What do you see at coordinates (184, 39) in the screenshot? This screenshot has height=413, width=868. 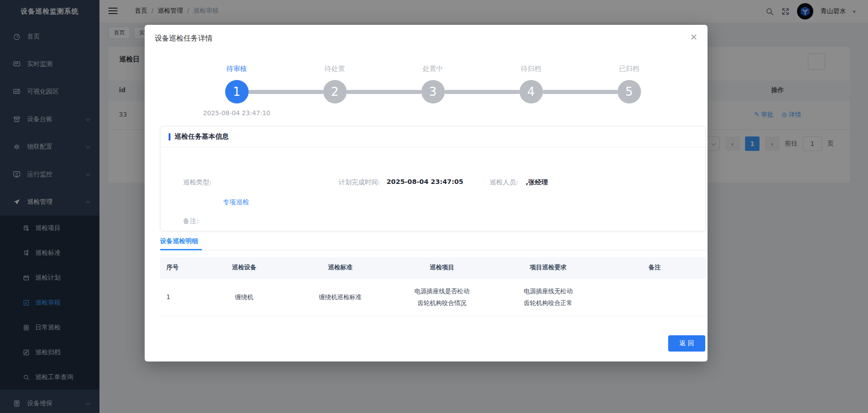 I see `modal-title: 设备巡检任务详情` at bounding box center [184, 39].